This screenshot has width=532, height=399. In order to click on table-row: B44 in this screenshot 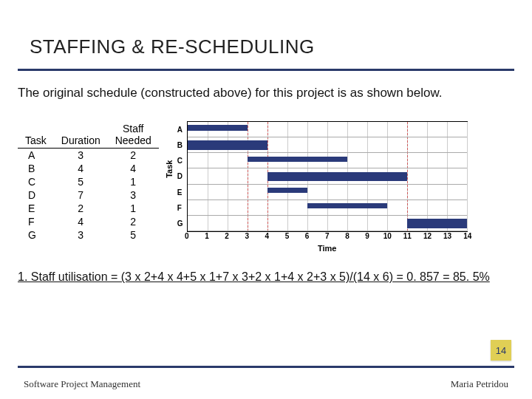, I will do `click(89, 168)`.